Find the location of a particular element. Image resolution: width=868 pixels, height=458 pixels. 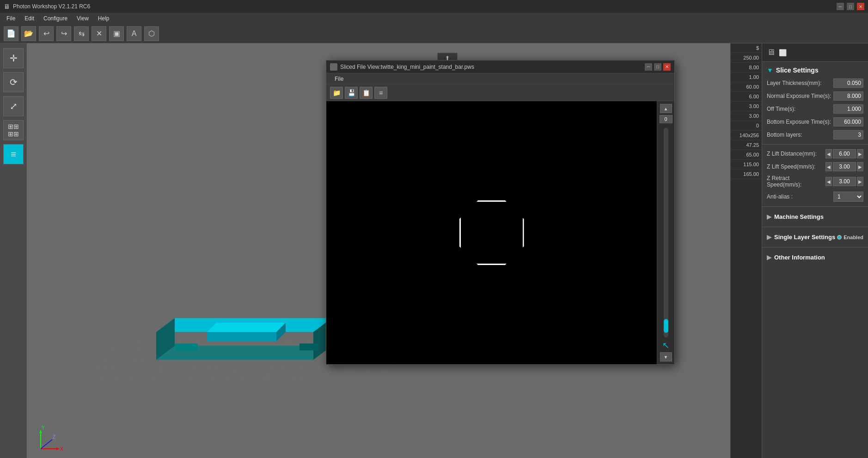

z-lift-speed-up: ▶ is located at coordinates (860, 167).